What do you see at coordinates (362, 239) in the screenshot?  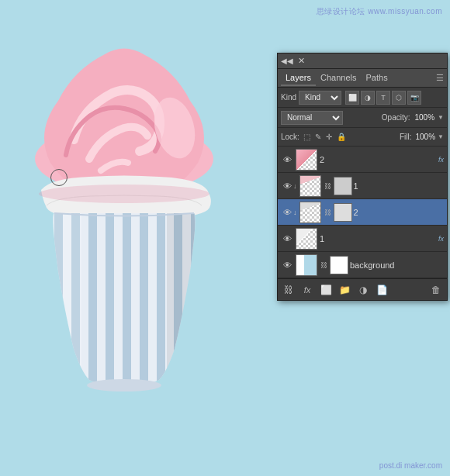 I see `layer-item: 👁 1 fx` at bounding box center [362, 239].